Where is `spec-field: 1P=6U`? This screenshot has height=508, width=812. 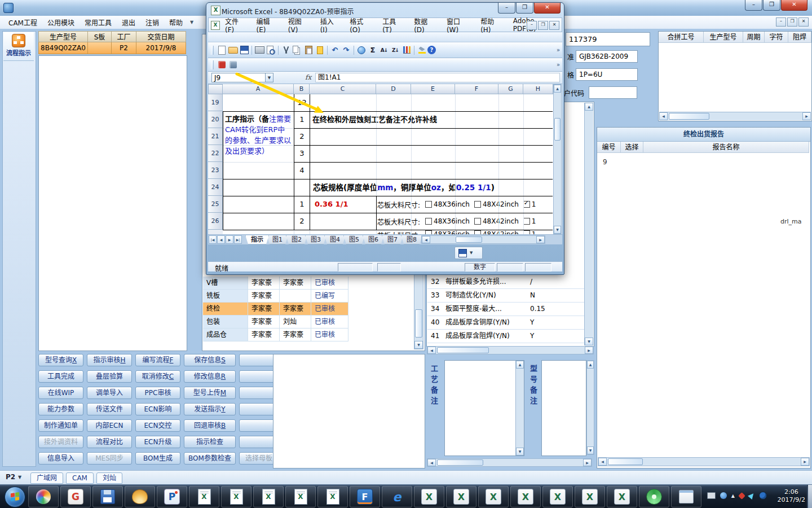
spec-field: 1P=6U is located at coordinates (607, 75).